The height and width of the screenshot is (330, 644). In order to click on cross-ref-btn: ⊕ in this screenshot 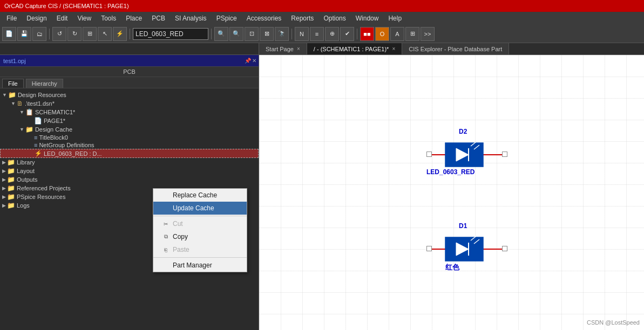, I will do `click(332, 34)`.